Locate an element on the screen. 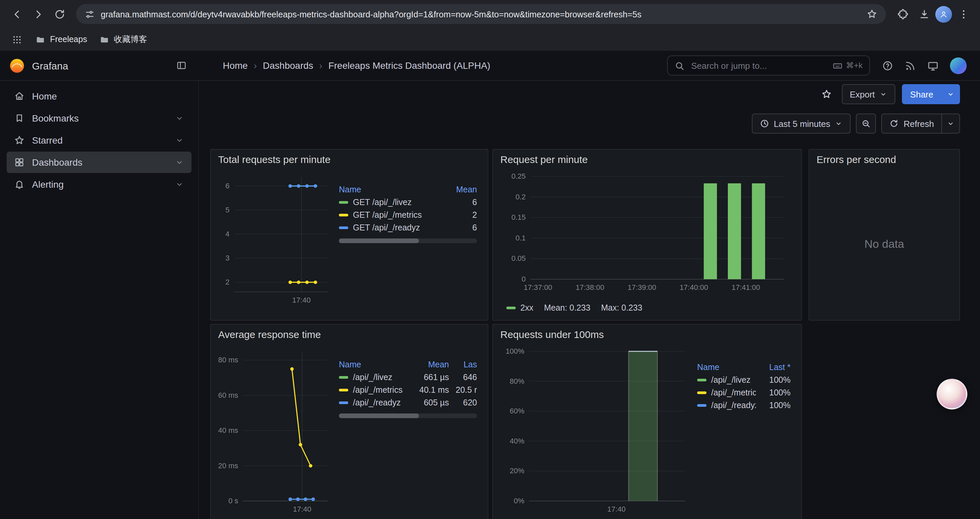 The image size is (980, 519). sidebar-item-label: Bookmarks is located at coordinates (56, 118).